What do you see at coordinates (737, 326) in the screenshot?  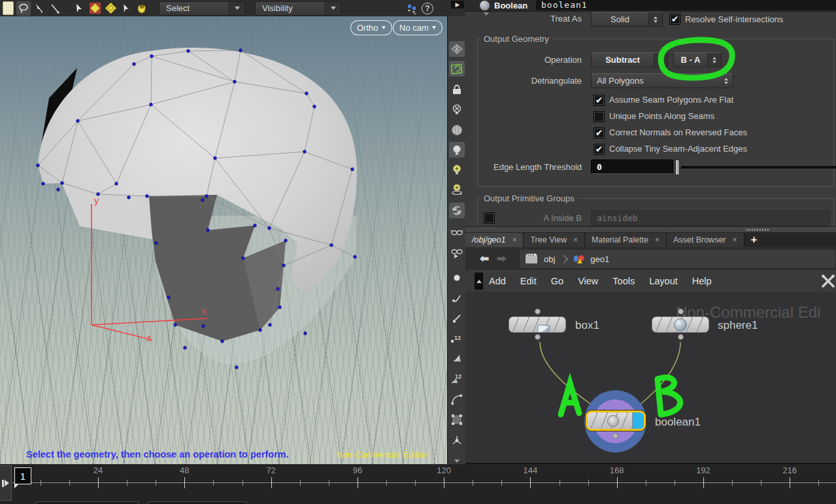 I see `sphere1-label: sphere1` at bounding box center [737, 326].